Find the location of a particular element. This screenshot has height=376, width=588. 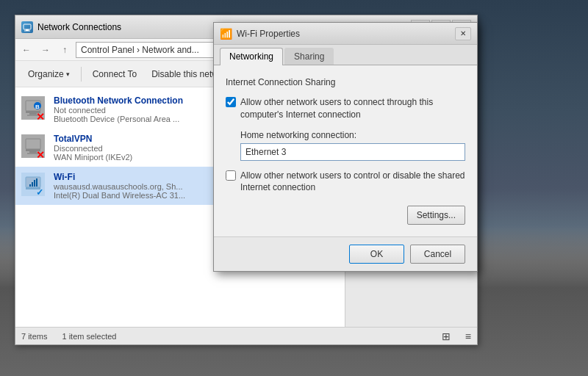

wifi-dialog-icon: 📶 is located at coordinates (226, 34).